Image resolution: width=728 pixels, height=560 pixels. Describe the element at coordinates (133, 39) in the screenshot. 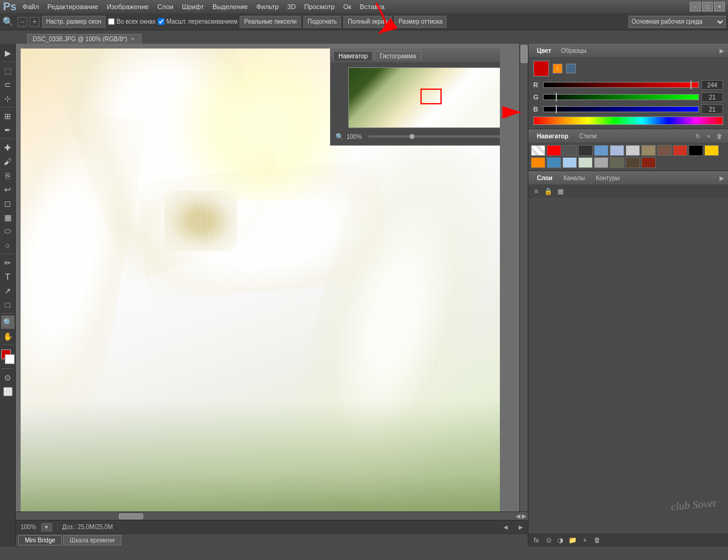

I see `doc-tab-close: ×` at that location.